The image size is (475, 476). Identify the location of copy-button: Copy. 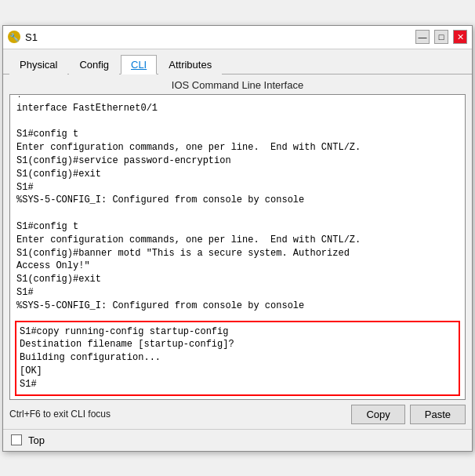
(378, 414).